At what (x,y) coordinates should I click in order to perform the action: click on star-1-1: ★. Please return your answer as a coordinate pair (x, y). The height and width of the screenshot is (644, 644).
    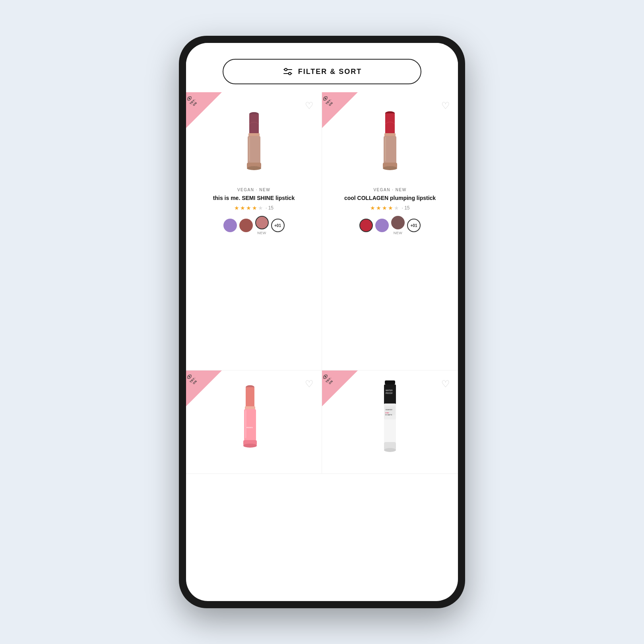
    Looking at the image, I should click on (237, 208).